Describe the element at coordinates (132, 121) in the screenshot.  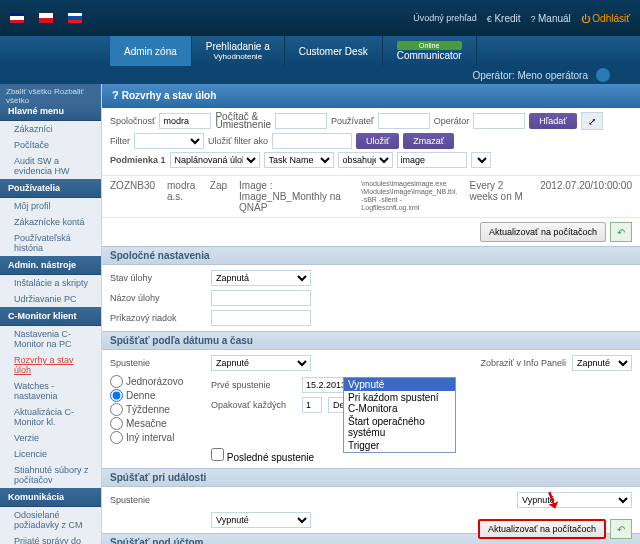
I see `lbl-spol: Spoločnosť` at that location.